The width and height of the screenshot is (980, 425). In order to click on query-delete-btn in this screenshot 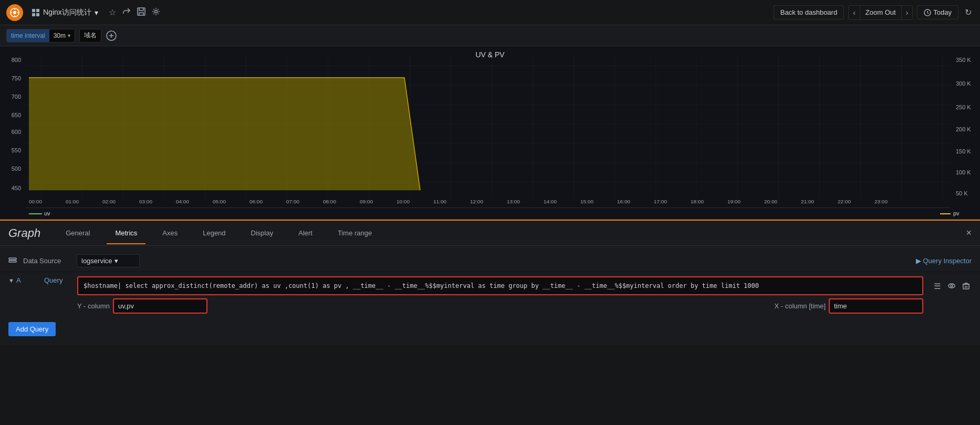, I will do `click(966, 287)`.